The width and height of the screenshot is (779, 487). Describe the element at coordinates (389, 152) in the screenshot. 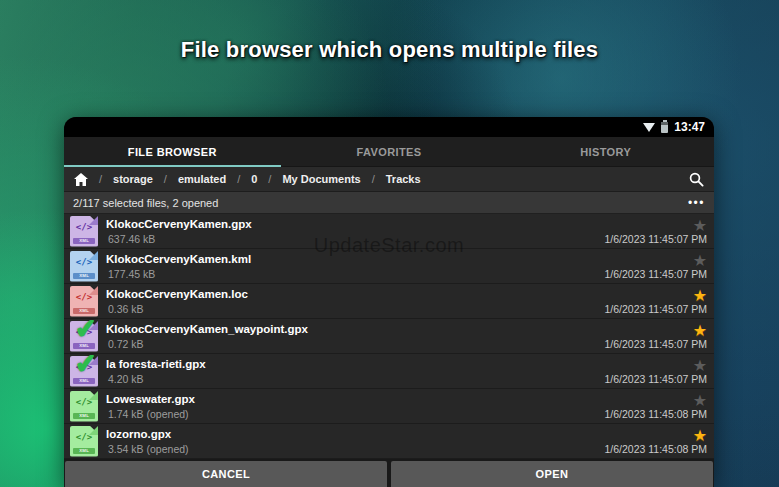

I see `tab-bar: FILE BROWSER FAVORITES HISTORY` at that location.